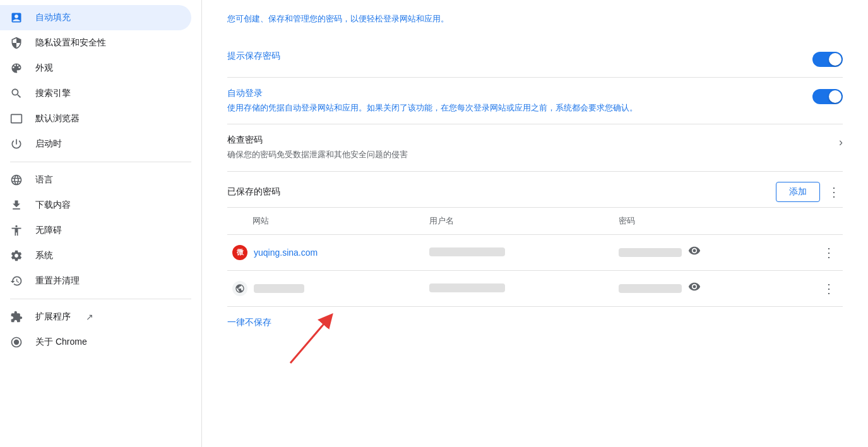  Describe the element at coordinates (828, 59) in the screenshot. I see `toggle-suggest-save-track` at that location.